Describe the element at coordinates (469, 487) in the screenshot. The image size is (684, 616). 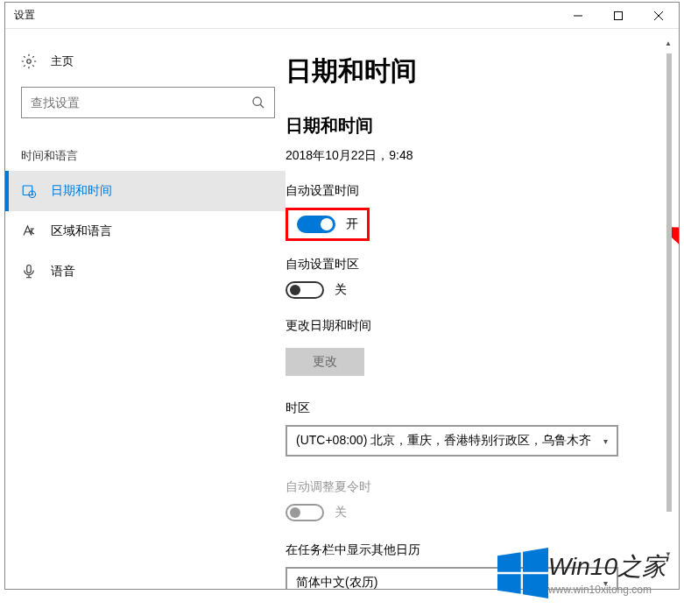
I see `dst-label: 自动调整夏令时` at that location.